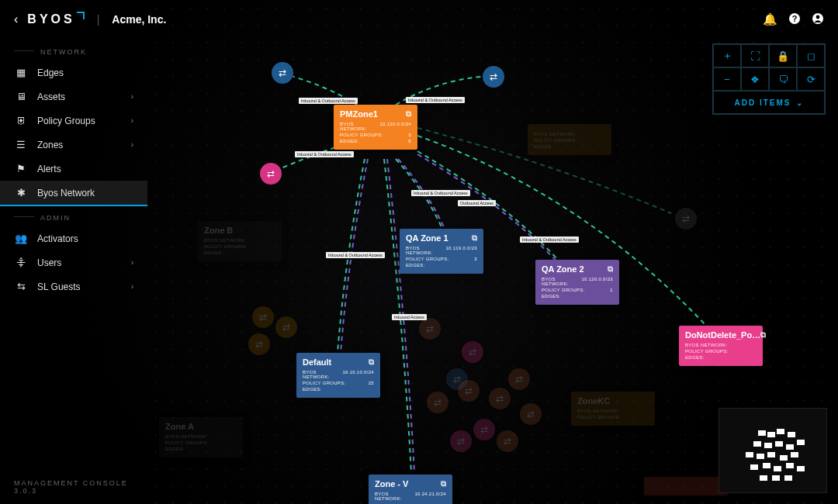 This screenshot has width=838, height=504. Describe the element at coordinates (74, 96) in the screenshot. I see `sidebar-item-assets: 🖥 Assets ›` at that location.